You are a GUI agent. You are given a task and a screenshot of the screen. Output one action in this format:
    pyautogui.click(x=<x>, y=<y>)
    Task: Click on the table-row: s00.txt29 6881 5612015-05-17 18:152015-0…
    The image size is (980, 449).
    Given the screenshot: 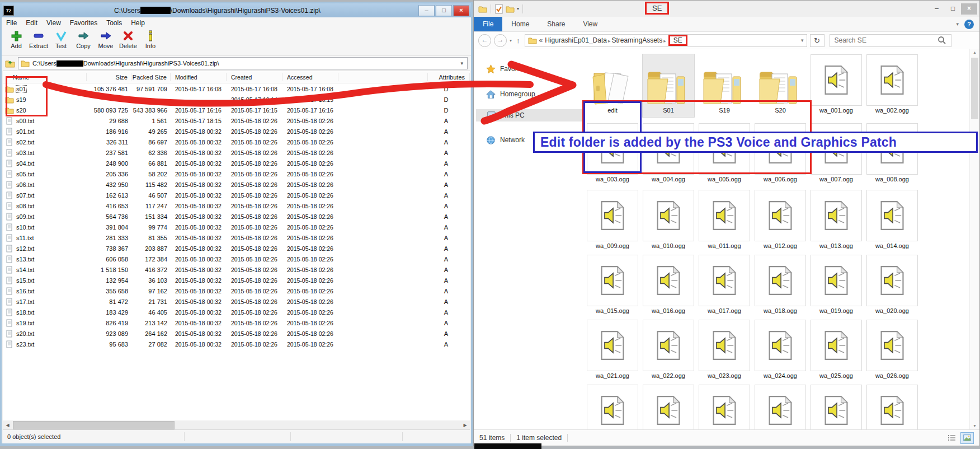 What is the action you would take?
    pyautogui.click(x=236, y=121)
    